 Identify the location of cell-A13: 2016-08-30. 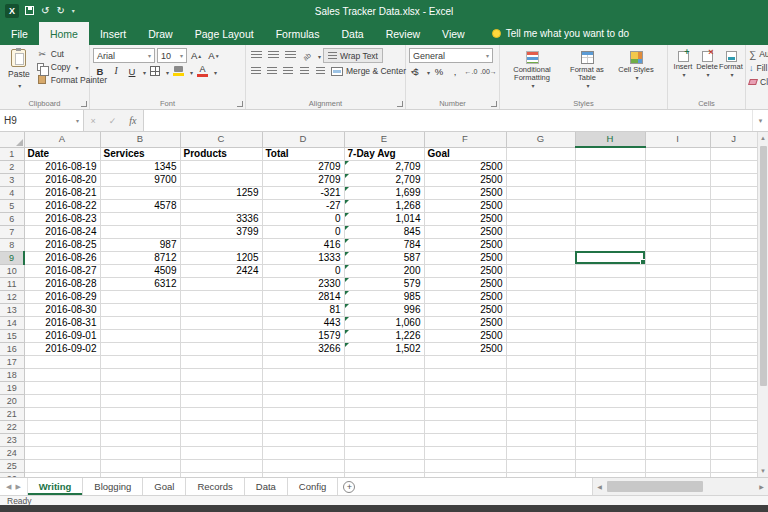
(62, 310).